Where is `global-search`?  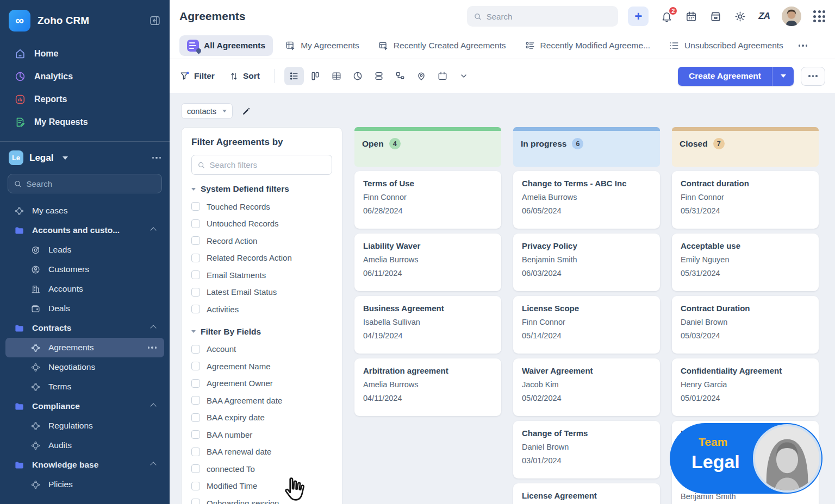
global-search is located at coordinates (543, 16).